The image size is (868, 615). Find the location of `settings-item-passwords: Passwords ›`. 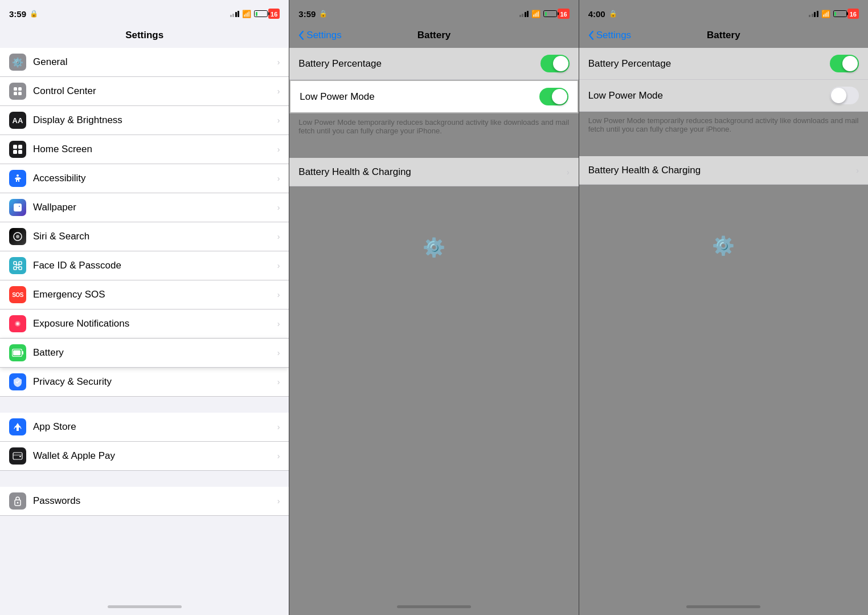

settings-item-passwords: Passwords › is located at coordinates (145, 502).